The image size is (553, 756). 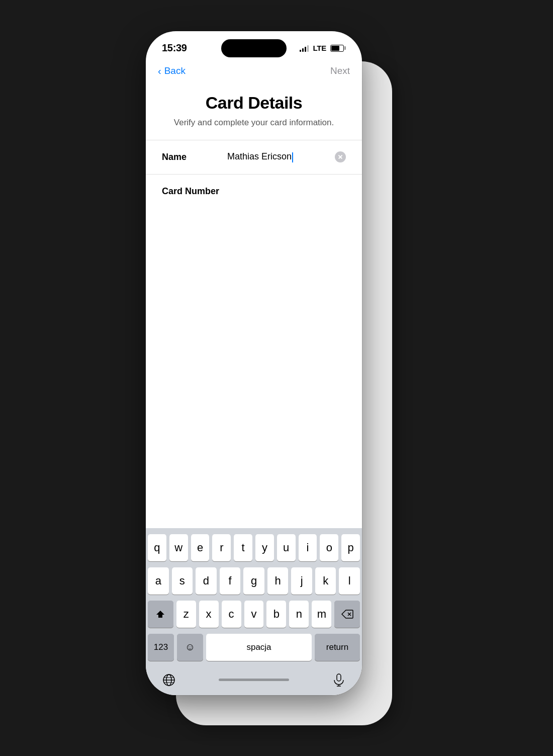 What do you see at coordinates (347, 614) in the screenshot?
I see `delete-icon` at bounding box center [347, 614].